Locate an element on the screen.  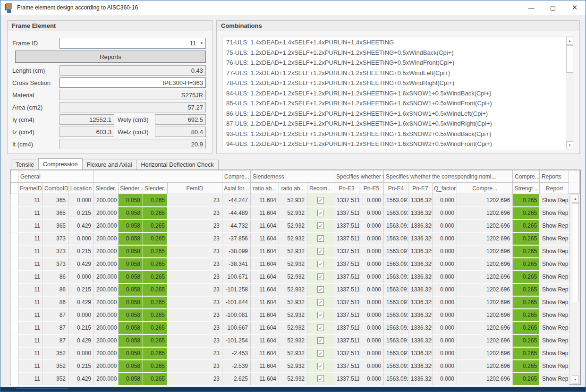
column-header-fem-id: FemID is located at coordinates (195, 188).